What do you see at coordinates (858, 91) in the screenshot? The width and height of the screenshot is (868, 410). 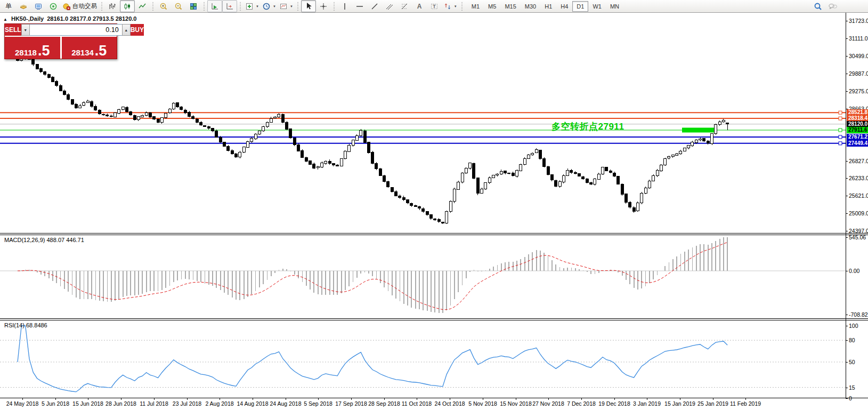 I see `price-tick-label: 29275.0` at bounding box center [858, 91].